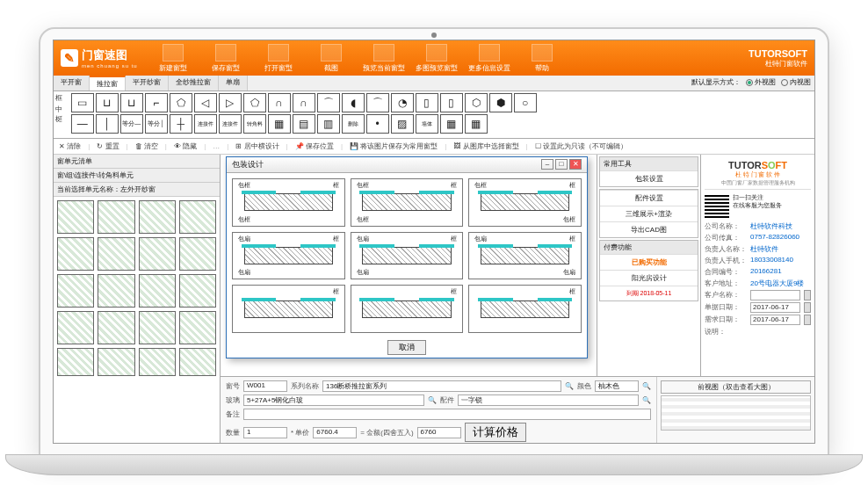 Image resolution: width=868 pixels, height=485 pixels. What do you see at coordinates (181, 124) in the screenshot?
I see `mullion-cross: ┼` at bounding box center [181, 124].